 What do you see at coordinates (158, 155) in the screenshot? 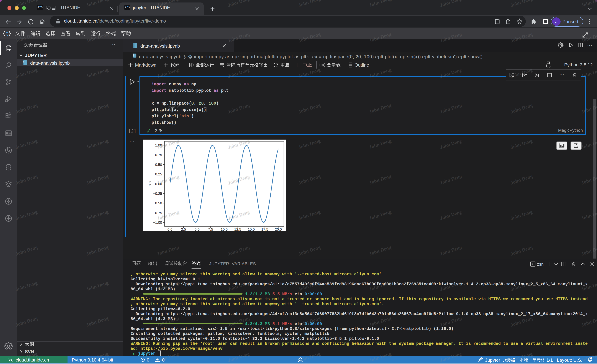
I see `svg-text: 0.75` at bounding box center [158, 155].